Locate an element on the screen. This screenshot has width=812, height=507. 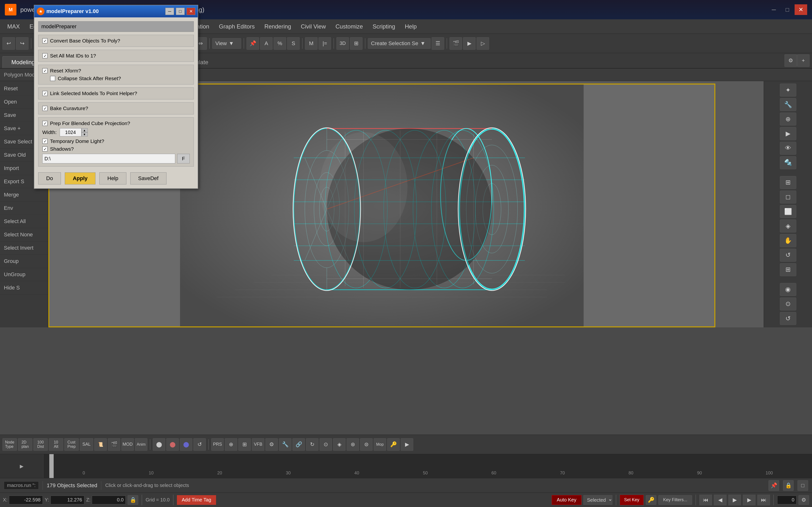
sphere-2: ⬤ is located at coordinates (172, 445).